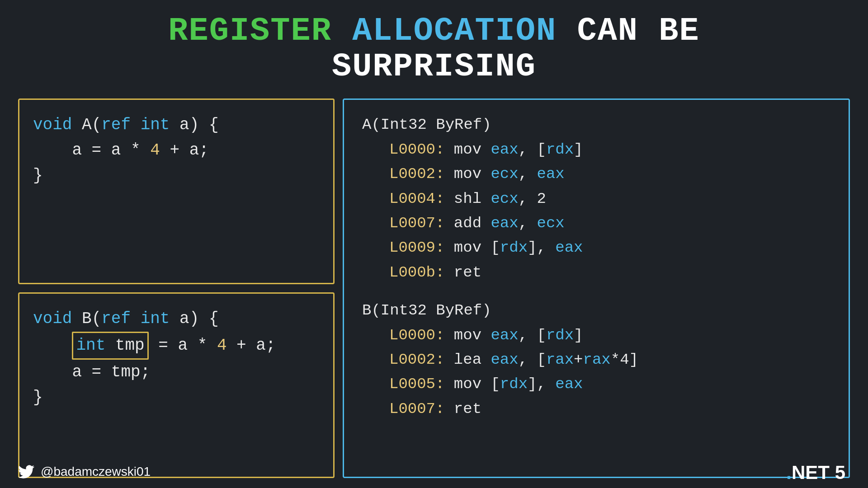  What do you see at coordinates (596, 125) in the screenshot?
I see `asm-func-name-a: A(Int32 ByRef)` at bounding box center [596, 125].